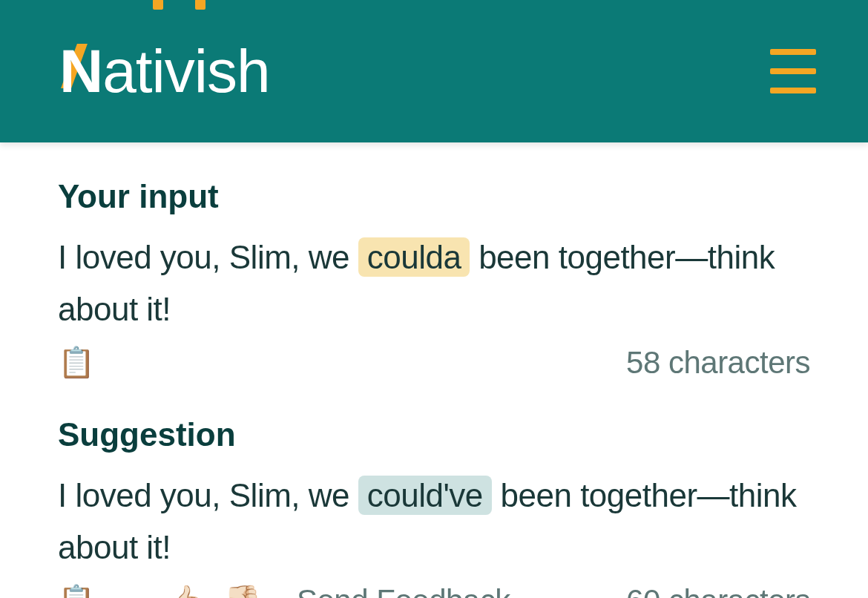 The image size is (868, 598). Describe the element at coordinates (243, 591) in the screenshot. I see `thumbs-down-icon: 👎🏻` at that location.